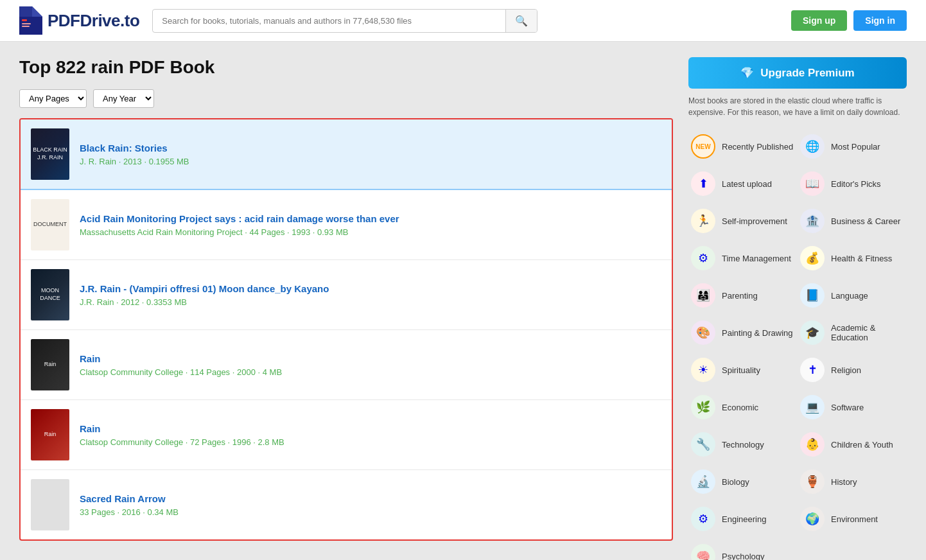 The width and height of the screenshot is (926, 560). Describe the element at coordinates (856, 184) in the screenshot. I see `category-label: Editor's Picks` at that location.